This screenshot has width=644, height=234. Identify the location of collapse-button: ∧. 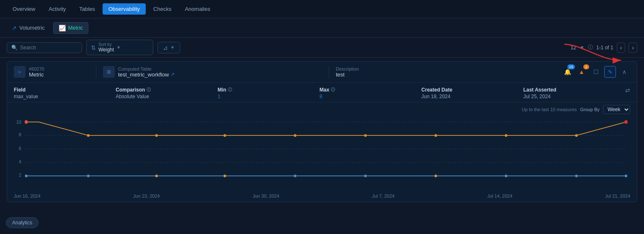
(624, 72).